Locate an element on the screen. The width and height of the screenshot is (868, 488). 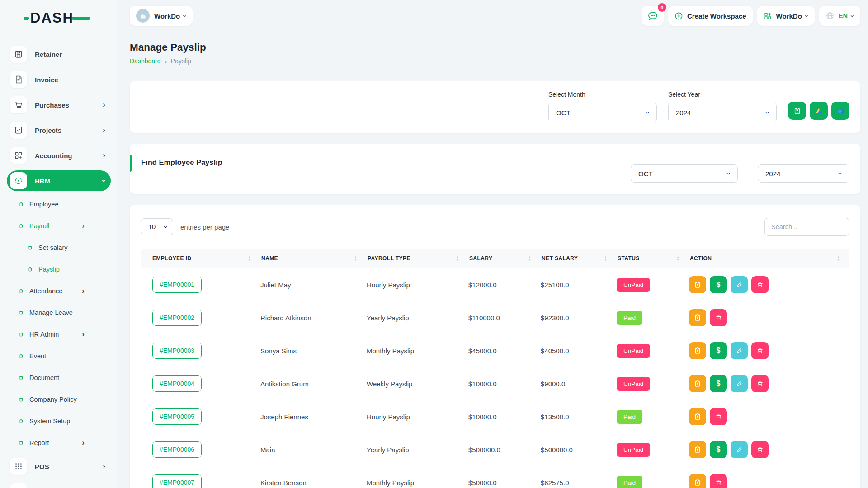
sidebar-item-set-salary: Set salary is located at coordinates (59, 248).